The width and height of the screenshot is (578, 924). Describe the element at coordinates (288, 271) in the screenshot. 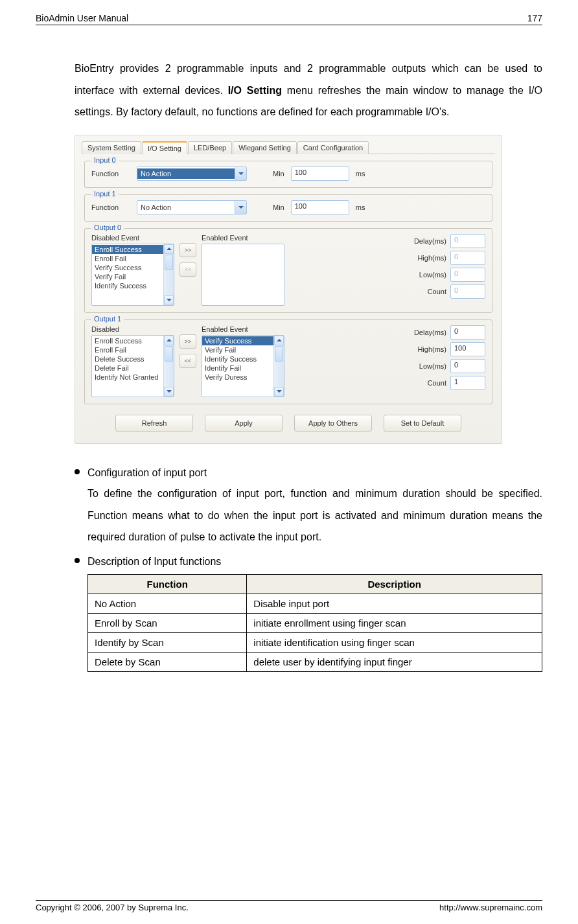

I see `fieldset-output0: Output 0 Disabled Event Enroll Success E…` at that location.